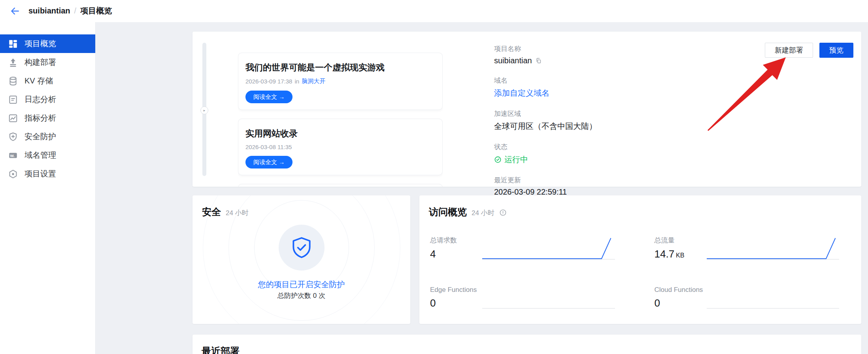 The width and height of the screenshot is (868, 354). I want to click on project-name-value: suibiantian, so click(513, 61).